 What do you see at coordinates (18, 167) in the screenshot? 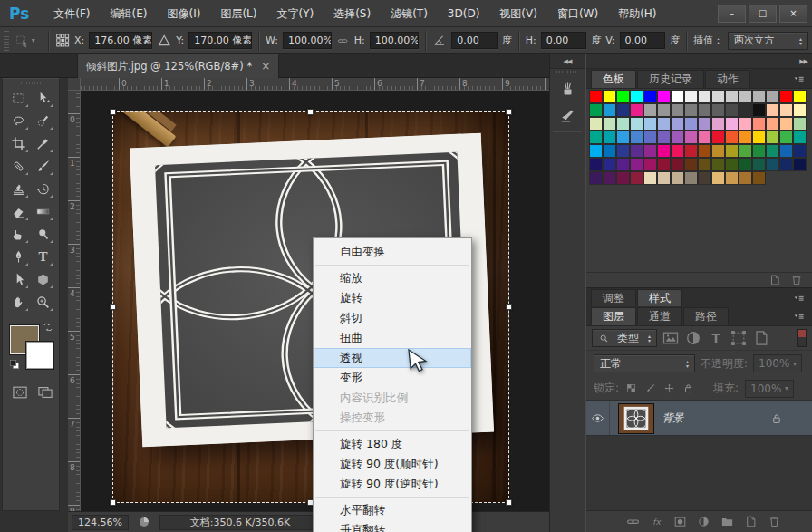
I see `spot-healing-brush-tool` at bounding box center [18, 167].